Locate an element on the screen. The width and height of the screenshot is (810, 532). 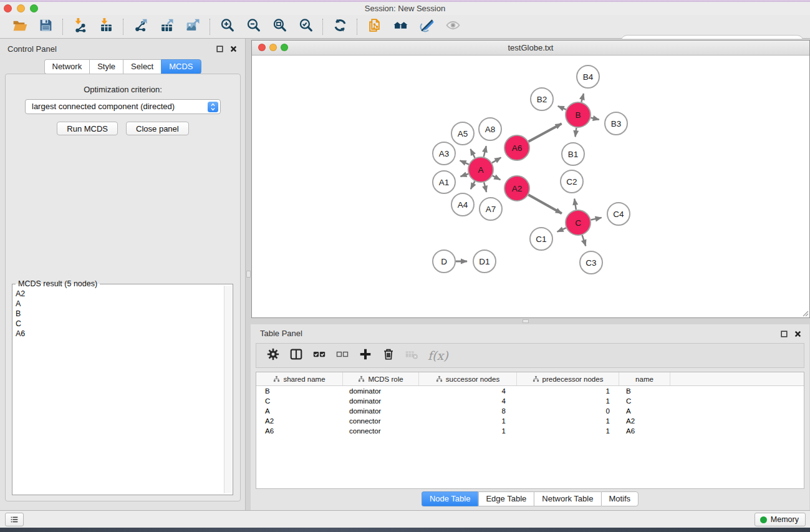
run-mcds-button: Run MCDS is located at coordinates (87, 128).